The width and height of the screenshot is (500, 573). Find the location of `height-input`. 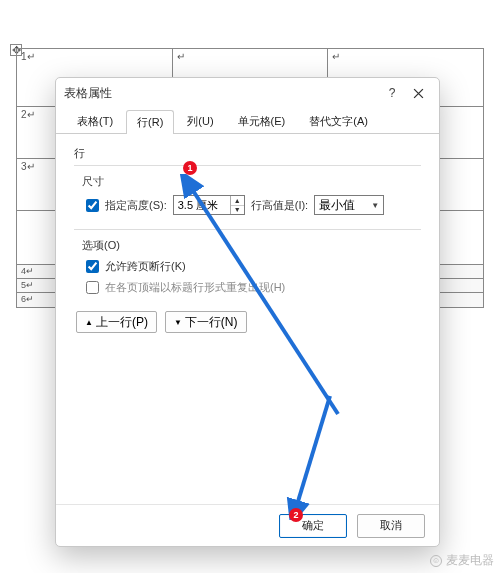

height-input is located at coordinates (202, 205).